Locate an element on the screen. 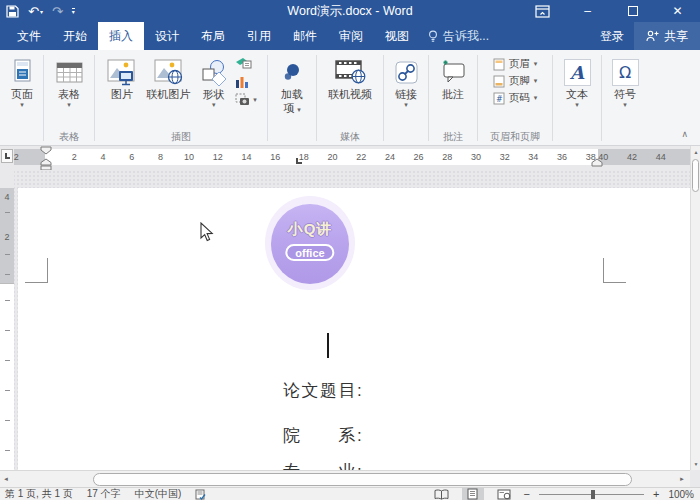  ribbon-tab: 插入 is located at coordinates (121, 36).